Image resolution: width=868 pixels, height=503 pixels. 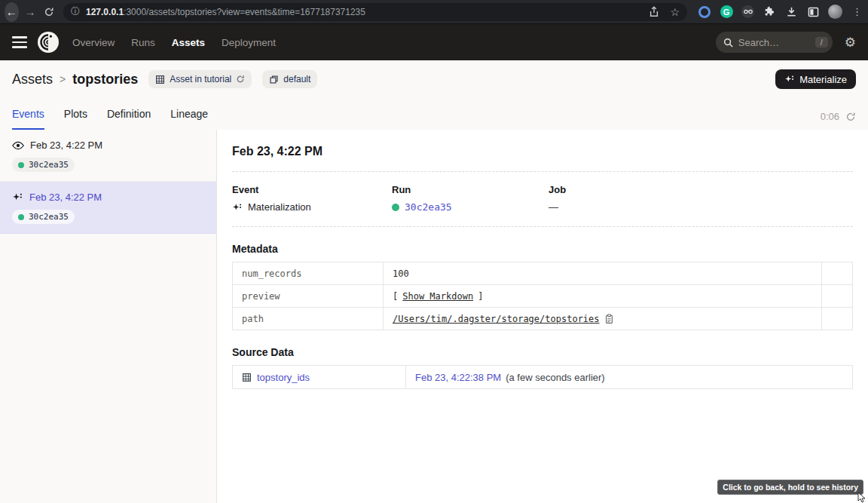 What do you see at coordinates (830, 116) in the screenshot?
I see `refresh-countdown: 0:06` at bounding box center [830, 116].